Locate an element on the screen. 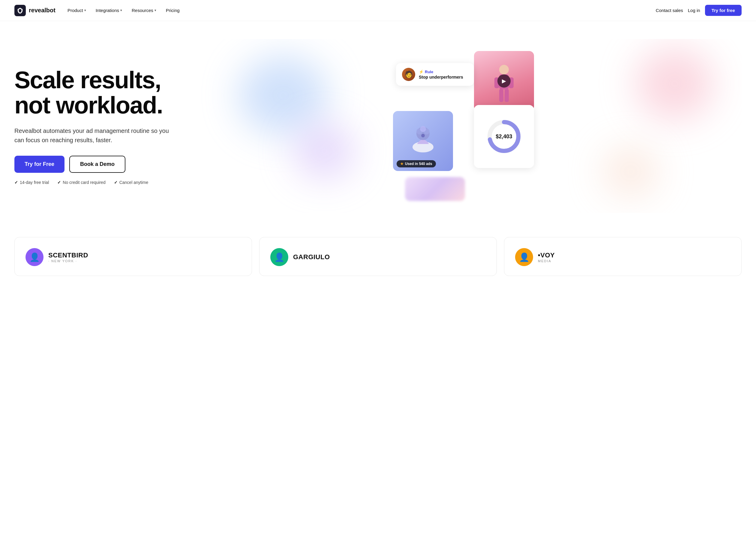 The width and height of the screenshot is (756, 540). check-trial: ✓ 14-day free trial is located at coordinates (32, 182).